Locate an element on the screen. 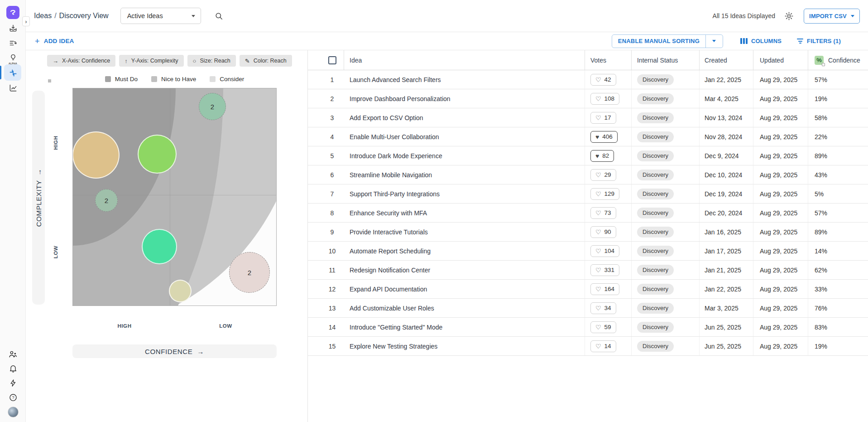 Image resolution: width=868 pixels, height=422 pixels. table-row: 6 Streamline Mobile Navigation ♡ 29 Disc… is located at coordinates (588, 175).